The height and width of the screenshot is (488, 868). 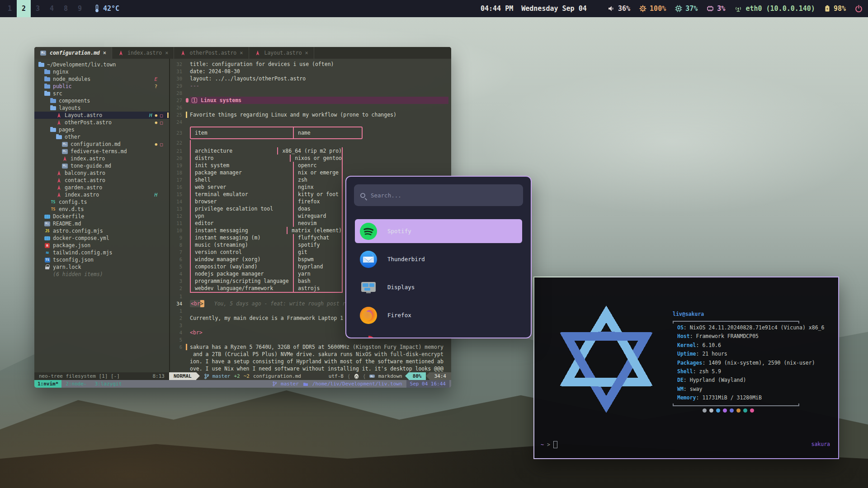 I want to click on buffer-line: sakura has a Ryzen 5 7640U, 32GB of DDR5…, so click(x=321, y=347).